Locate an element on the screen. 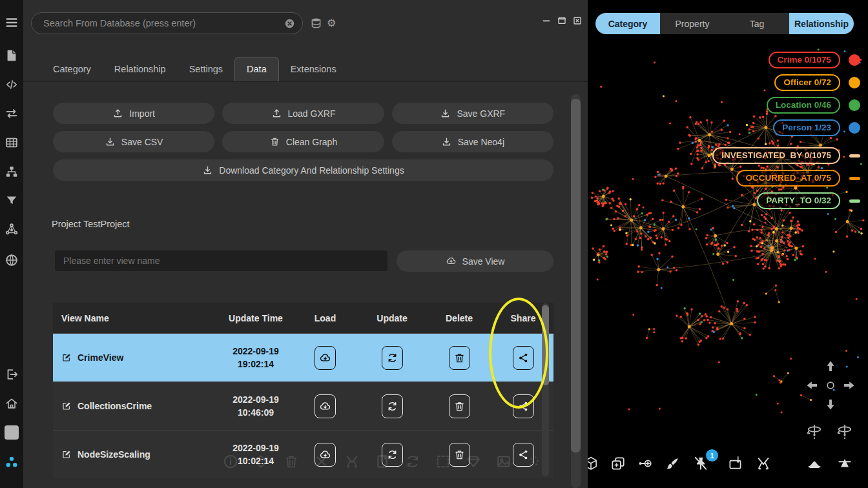 The image size is (868, 488). legend-item-officer: Officer 0/72 is located at coordinates (818, 83).